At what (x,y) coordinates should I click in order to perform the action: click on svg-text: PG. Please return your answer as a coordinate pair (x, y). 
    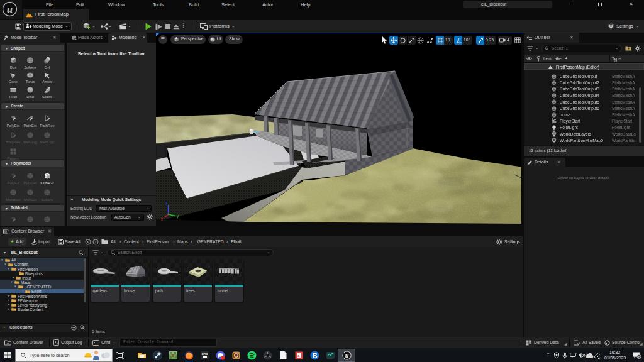
    Looking at the image, I should click on (555, 123).